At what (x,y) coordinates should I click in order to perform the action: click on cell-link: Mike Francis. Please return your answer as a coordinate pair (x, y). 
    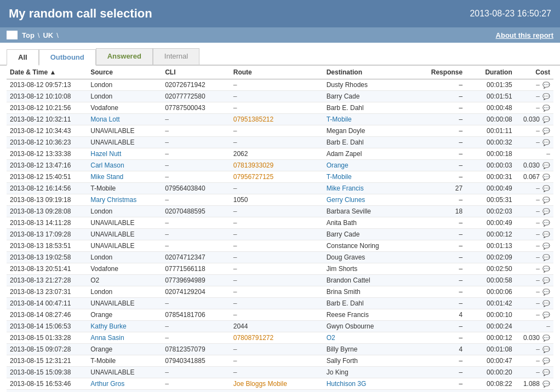
    Looking at the image, I should click on (345, 188).